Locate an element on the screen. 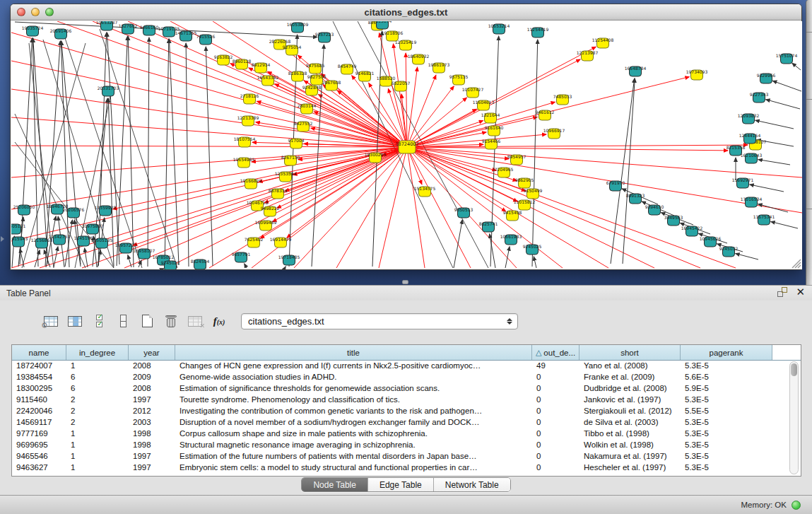  cell-year: 2012 is located at coordinates (152, 411).